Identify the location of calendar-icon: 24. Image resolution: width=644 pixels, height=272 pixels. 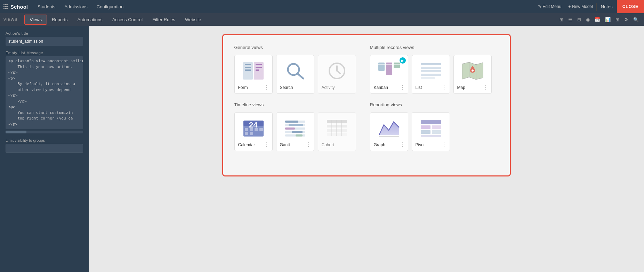
(253, 128).